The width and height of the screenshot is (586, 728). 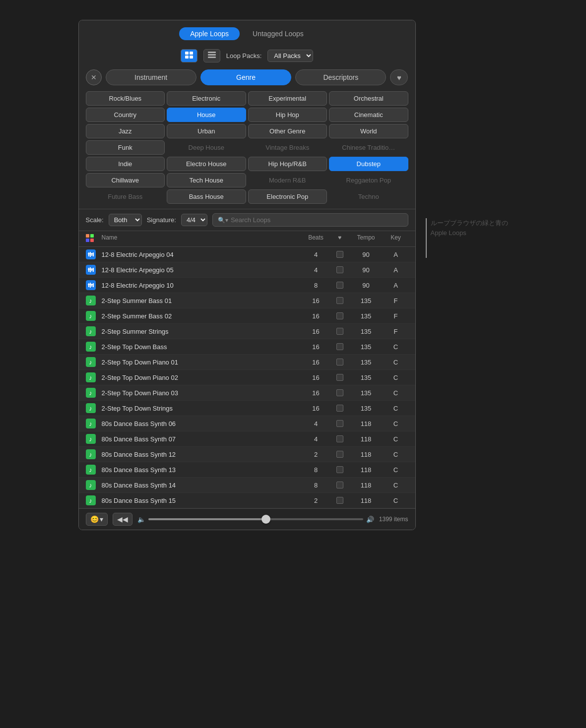 I want to click on genre-tag-modern-r&b: Modern R&B, so click(x=288, y=181).